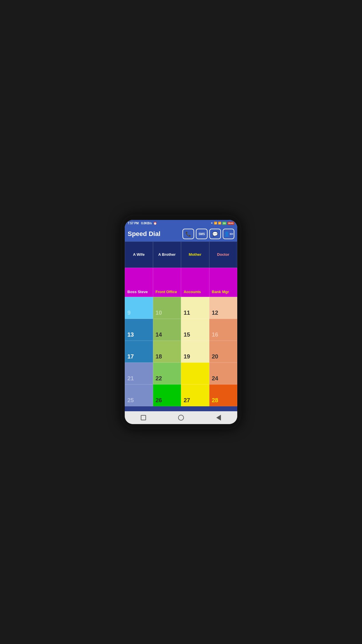 This screenshot has width=362, height=644. What do you see at coordinates (159, 356) in the screenshot?
I see `dial-18-number: 18` at bounding box center [159, 356].